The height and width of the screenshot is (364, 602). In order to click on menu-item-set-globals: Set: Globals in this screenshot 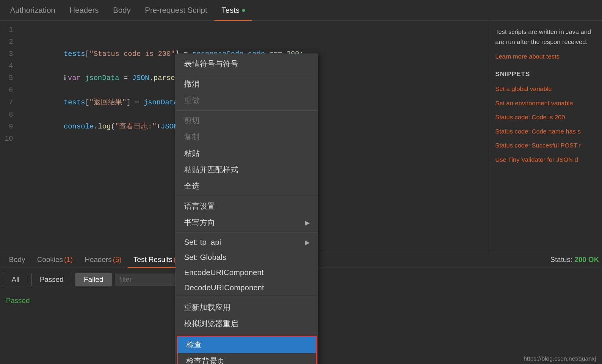, I will do `click(247, 258)`.